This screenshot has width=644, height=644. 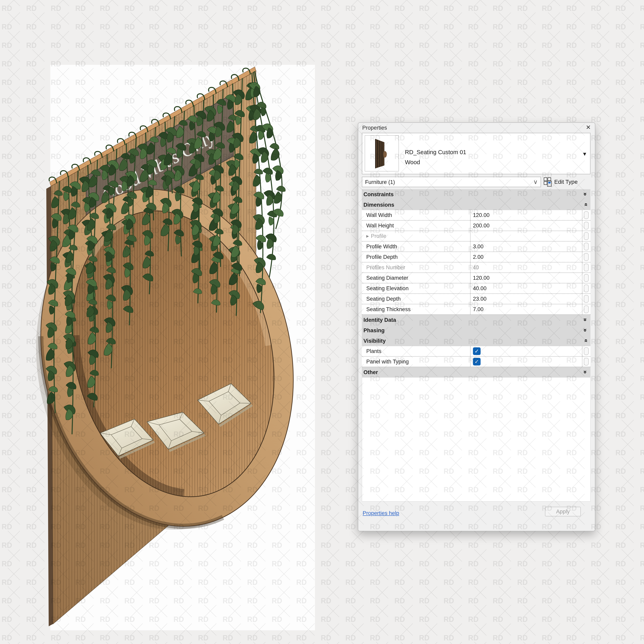 What do you see at coordinates (548, 182) in the screenshot?
I see `edit-type-icon` at bounding box center [548, 182].